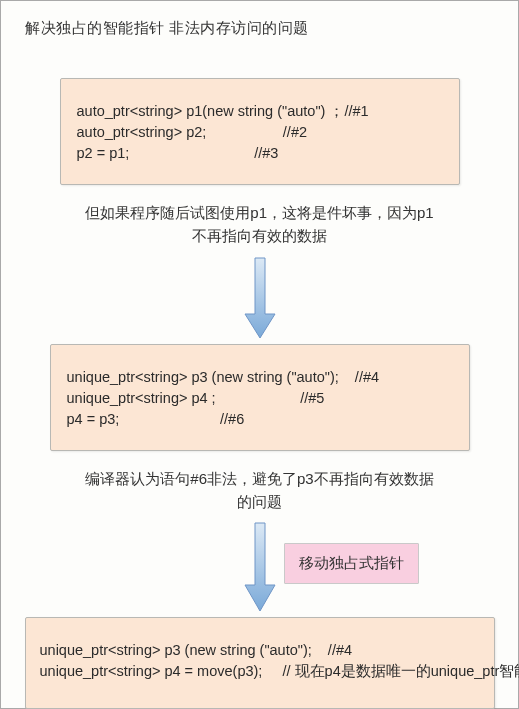 The height and width of the screenshot is (709, 519). Describe the element at coordinates (260, 298) in the screenshot. I see `arrow-1-wrap` at that location.